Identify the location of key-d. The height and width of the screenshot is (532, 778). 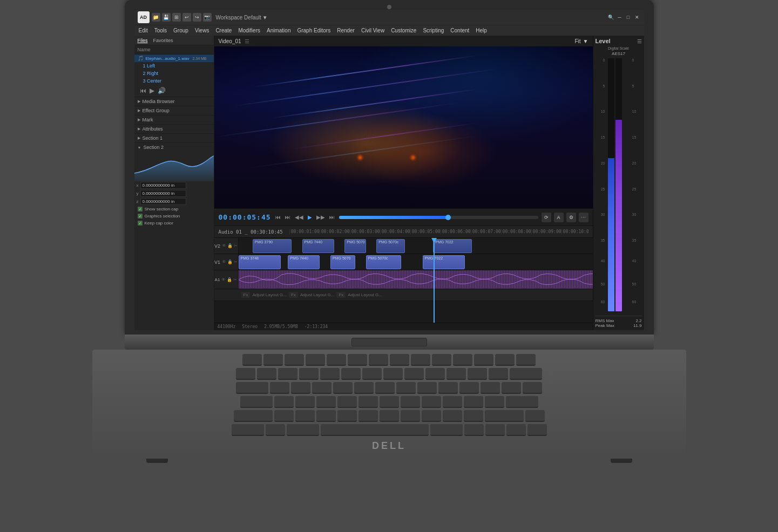
(326, 402).